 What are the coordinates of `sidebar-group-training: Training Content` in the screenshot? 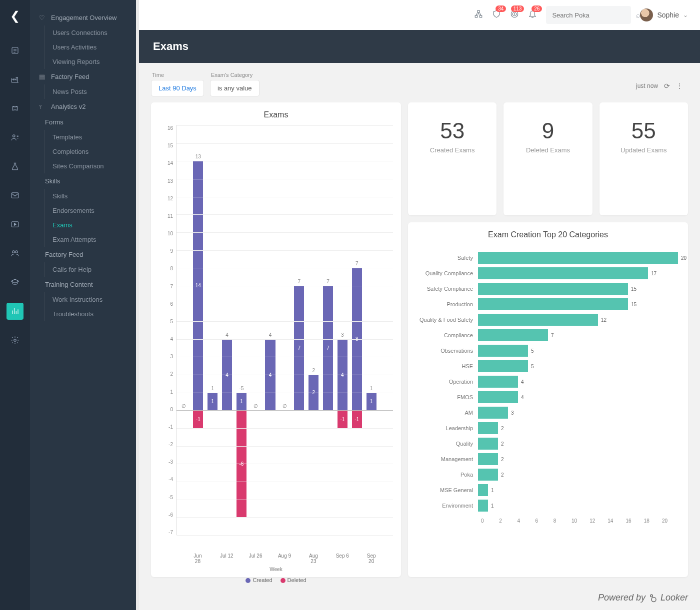 It's located at (83, 285).